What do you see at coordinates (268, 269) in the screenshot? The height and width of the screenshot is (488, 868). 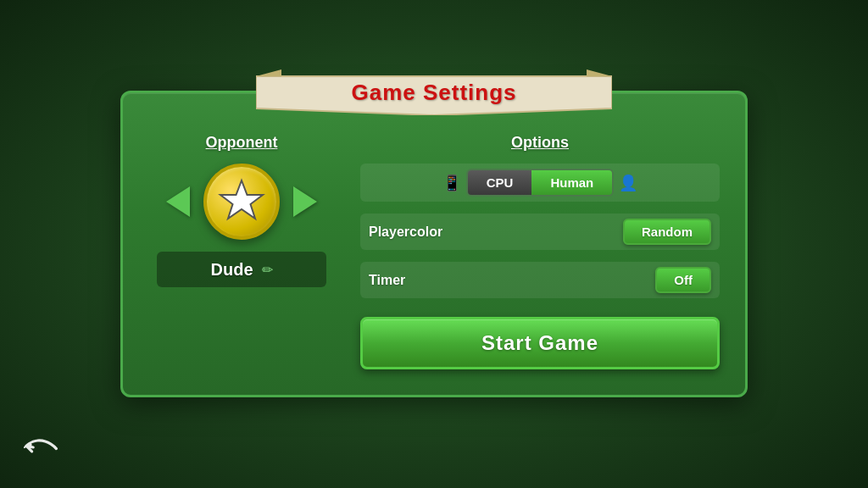 I see `edit-name-icon: ✏` at bounding box center [268, 269].